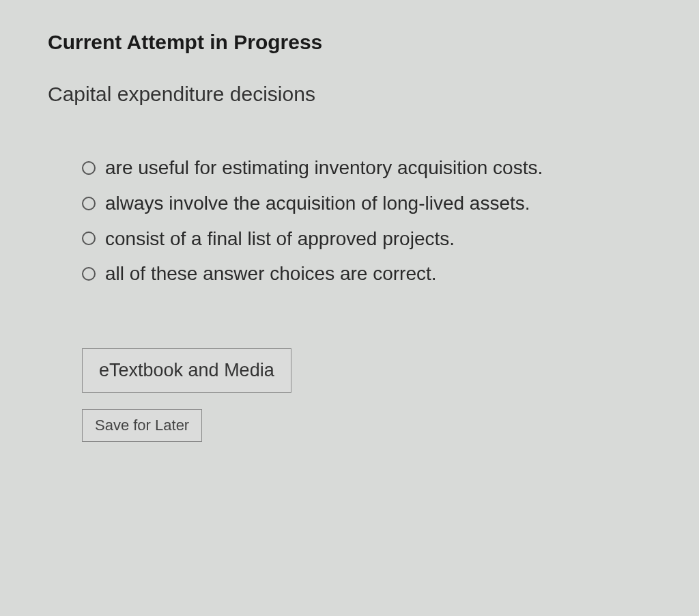 The image size is (699, 616). I want to click on option-1: always involve the acquisition of long-l…, so click(367, 204).